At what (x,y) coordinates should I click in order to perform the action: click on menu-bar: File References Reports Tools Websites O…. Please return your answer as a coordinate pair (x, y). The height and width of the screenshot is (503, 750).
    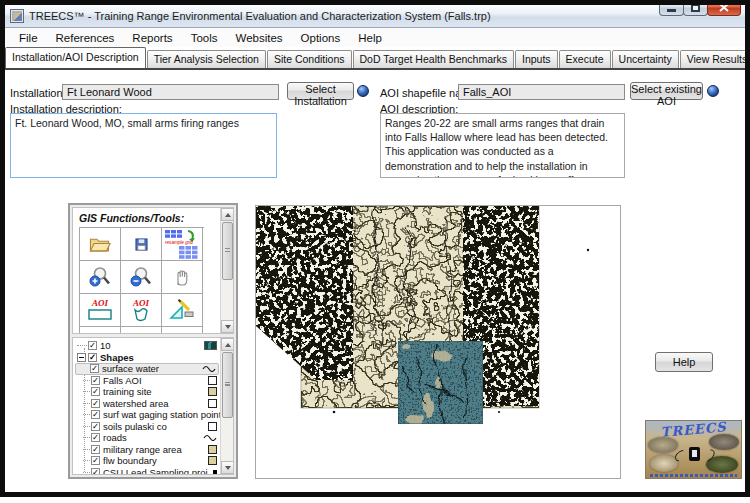
    Looking at the image, I should click on (375, 38).